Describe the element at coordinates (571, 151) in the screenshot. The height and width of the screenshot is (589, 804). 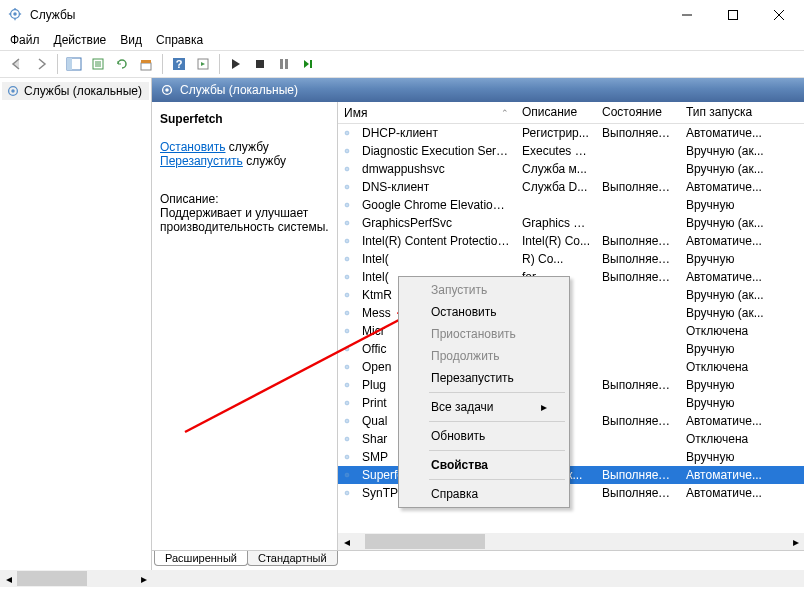
I see `service-row: Diagnostic Execution ServiceExecutes di.…` at that location.